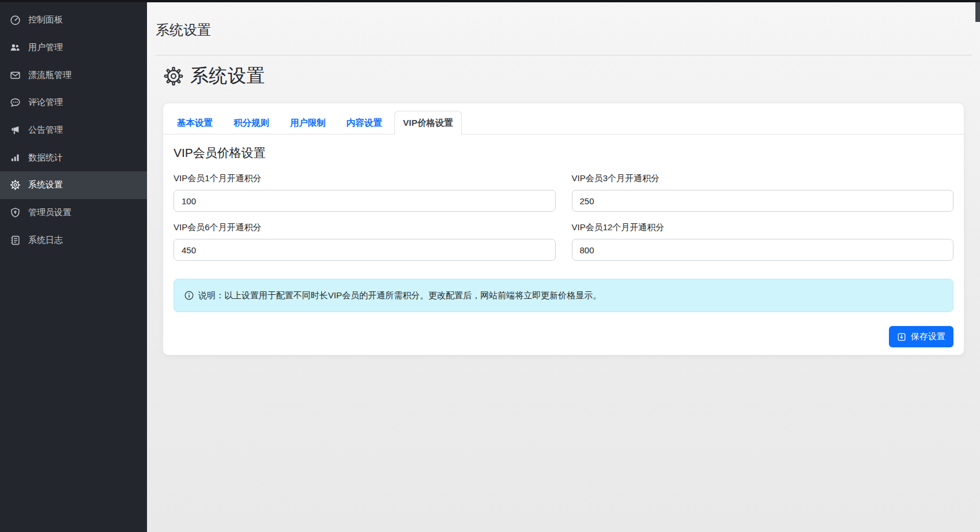  What do you see at coordinates (564, 218) in the screenshot?
I see `vip-price-form: VIP会员1个月开通积分 VIP会员3个月开通积分 VIP会员6个月开通积分 V…` at bounding box center [564, 218].